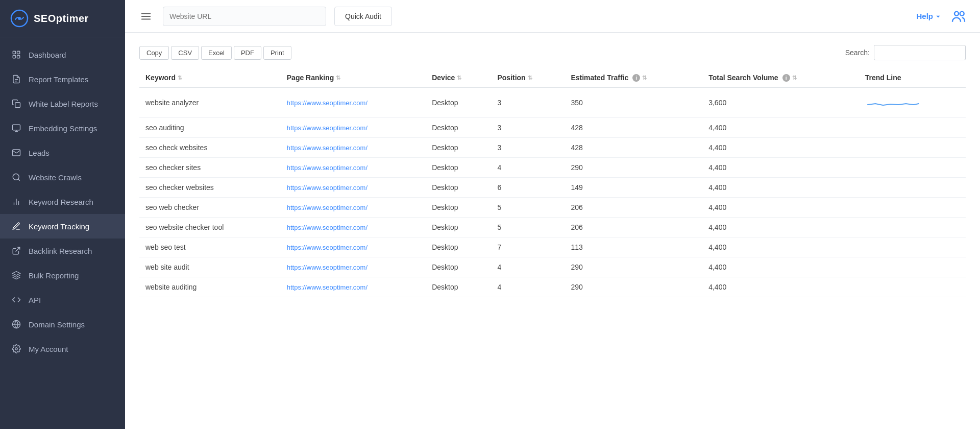  Describe the element at coordinates (514, 78) in the screenshot. I see `position-sort: Position ⇅` at that location.